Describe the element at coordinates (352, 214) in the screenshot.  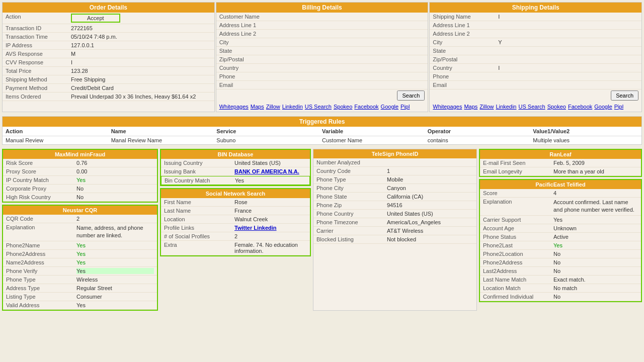
I see `telesign-phonecountry-label: Phone Country` at that location.